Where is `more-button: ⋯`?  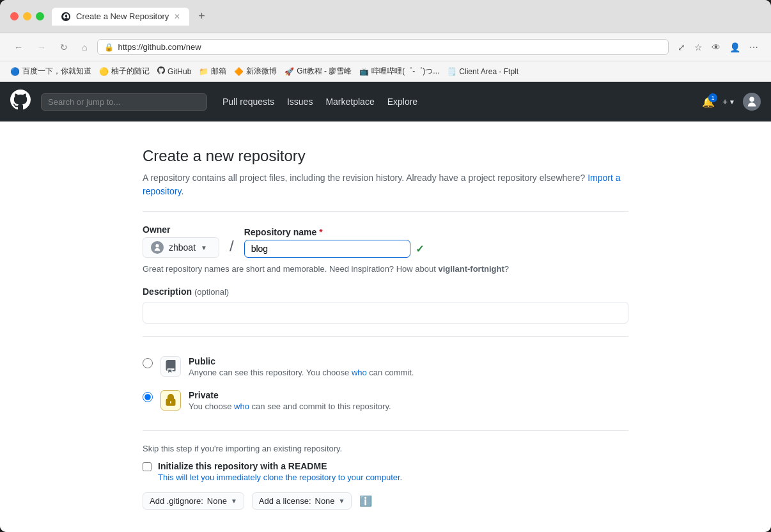 more-button: ⋯ is located at coordinates (754, 47).